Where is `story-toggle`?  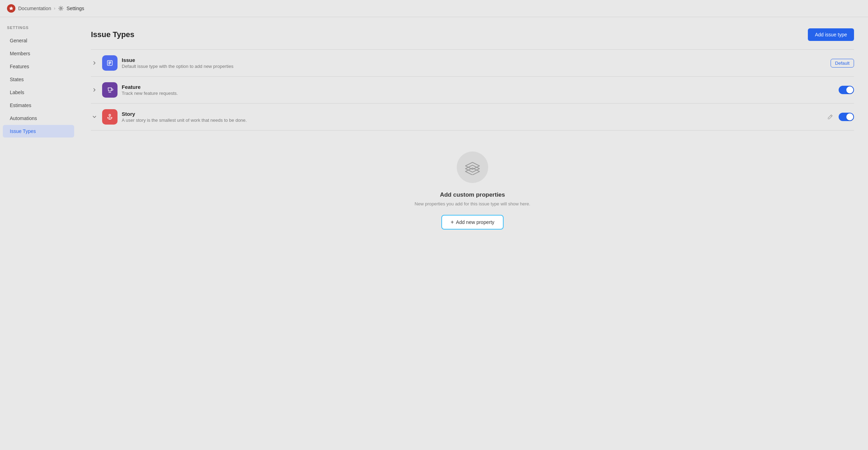
story-toggle is located at coordinates (846, 117).